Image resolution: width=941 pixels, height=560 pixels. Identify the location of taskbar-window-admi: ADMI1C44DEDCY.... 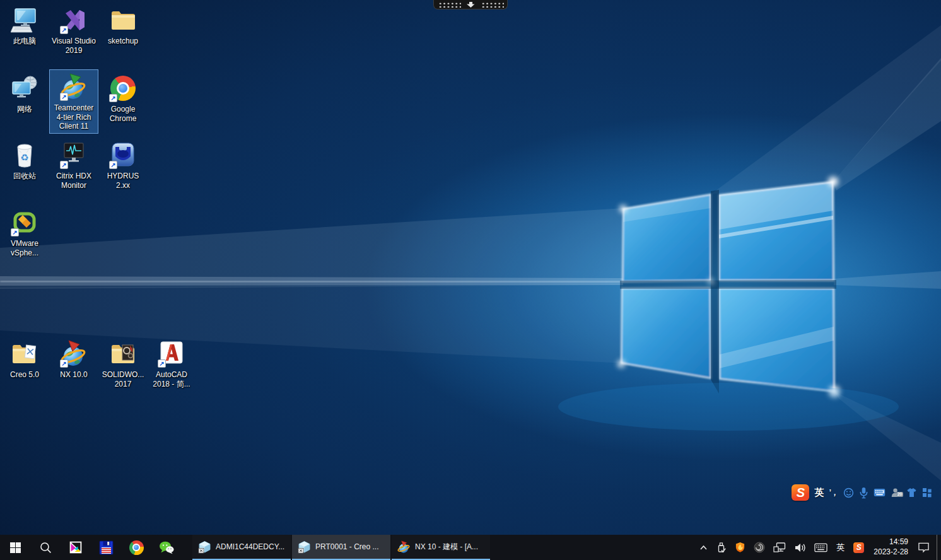
(242, 547).